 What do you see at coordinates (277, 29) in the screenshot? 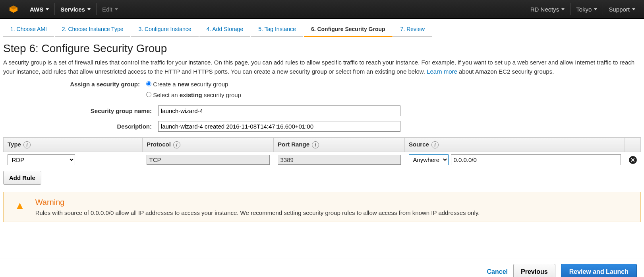
I see `tab-tag-instance: 5. Tag Instance` at bounding box center [277, 29].